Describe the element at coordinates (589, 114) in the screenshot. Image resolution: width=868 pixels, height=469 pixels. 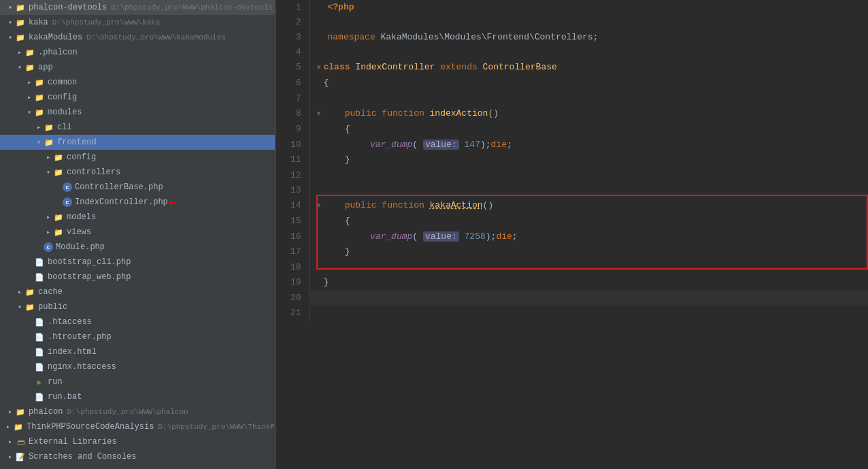
I see `line-content: ▼ public function indexAction()` at that location.